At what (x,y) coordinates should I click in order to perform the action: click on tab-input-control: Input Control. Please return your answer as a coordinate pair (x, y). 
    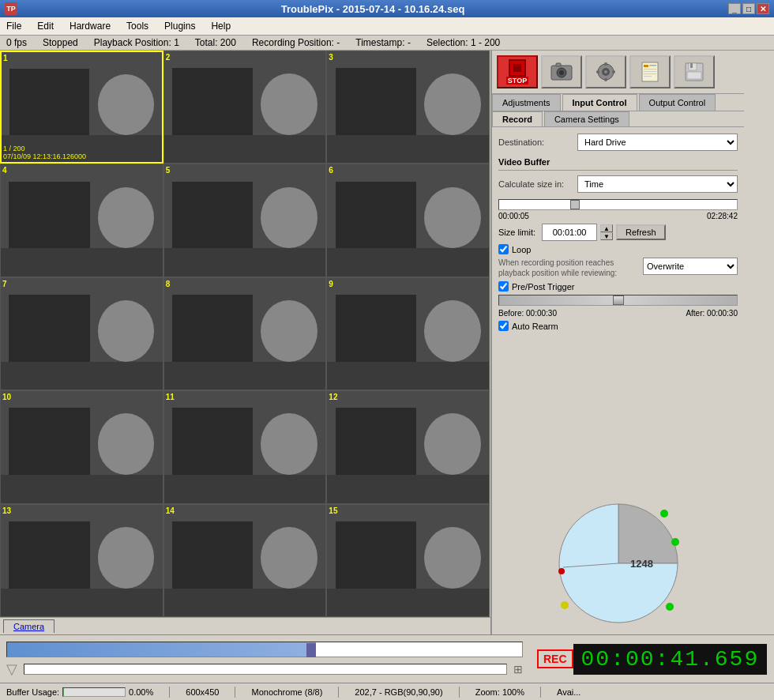
    Looking at the image, I should click on (600, 103).